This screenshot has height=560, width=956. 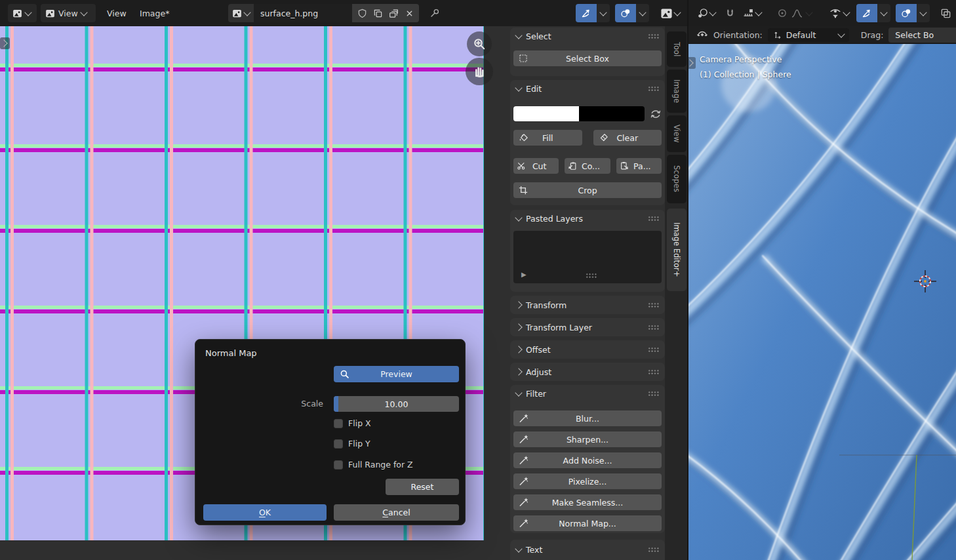 What do you see at coordinates (536, 393) in the screenshot?
I see `panel-title: Filter` at bounding box center [536, 393].